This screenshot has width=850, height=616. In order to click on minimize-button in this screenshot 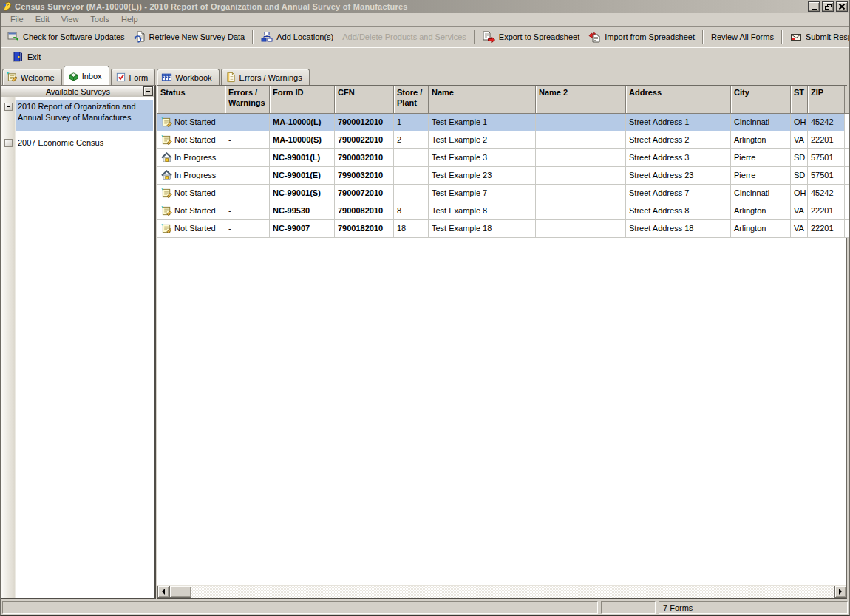, I will do `click(814, 7)`.